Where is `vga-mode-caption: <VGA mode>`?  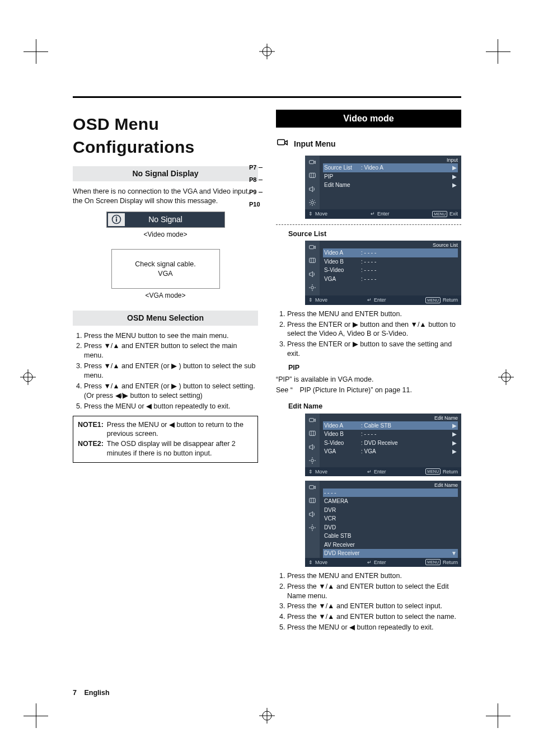
vga-mode-caption: <VGA mode> is located at coordinates (166, 295).